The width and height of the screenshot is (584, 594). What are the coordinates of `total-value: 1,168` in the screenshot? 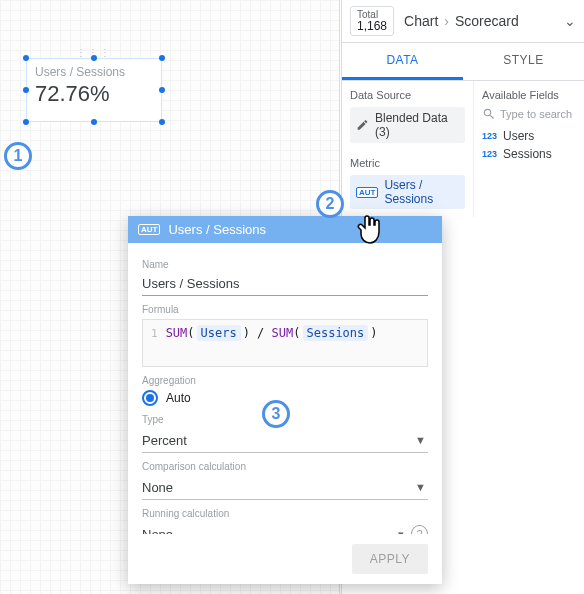 It's located at (372, 26).